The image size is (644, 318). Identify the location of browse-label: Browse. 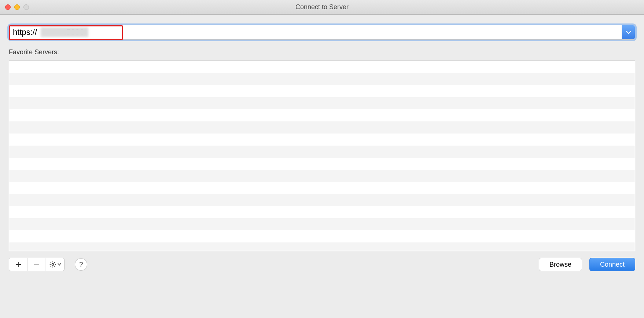
(560, 264).